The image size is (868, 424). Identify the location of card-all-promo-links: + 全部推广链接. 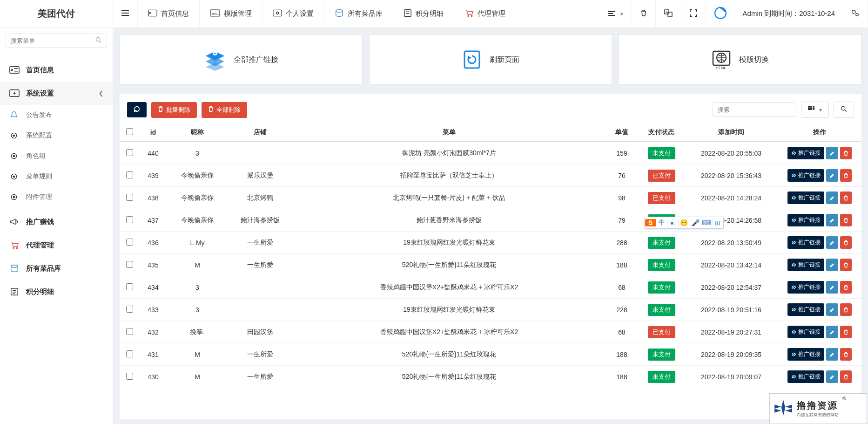
(241, 60).